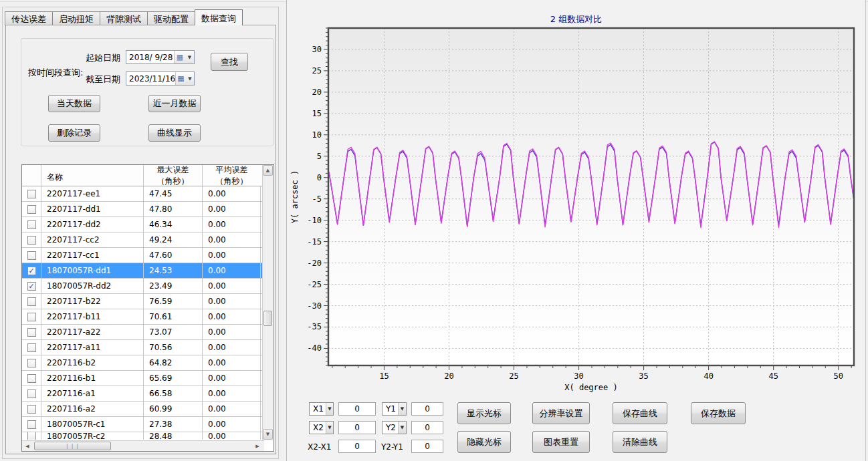 This screenshot has width=868, height=461. What do you see at coordinates (142, 302) in the screenshot?
I see `table-row: 2207117-b2276.590.00` at bounding box center [142, 302].